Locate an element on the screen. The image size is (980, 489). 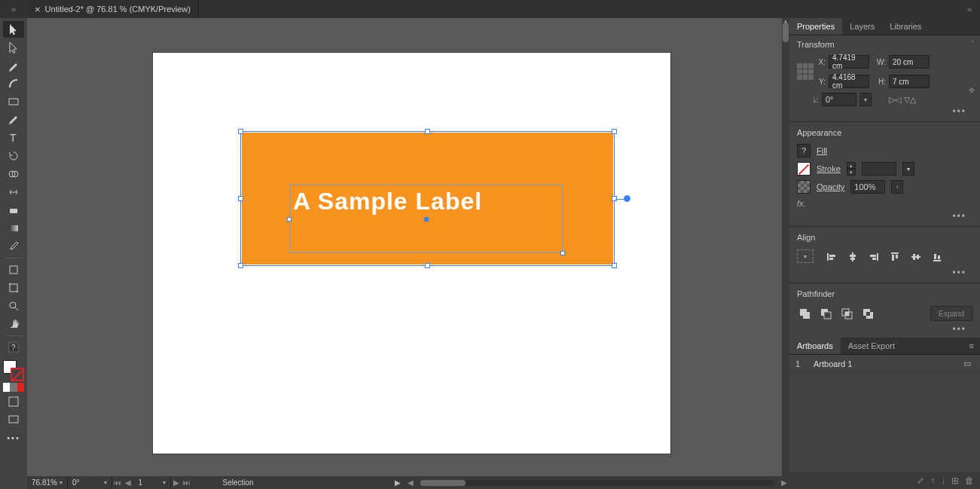
text-handle-bottom-right is located at coordinates (563, 253).